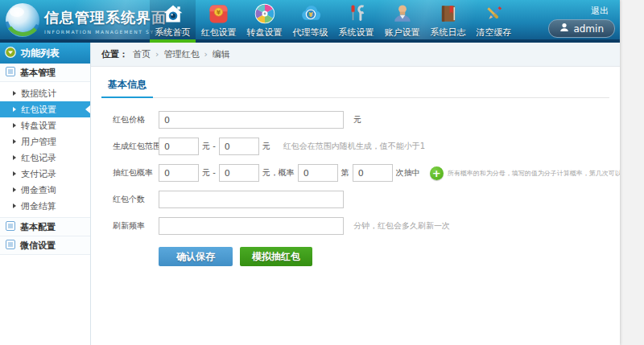 This screenshot has width=644, height=345. I want to click on prob-times-input, so click(373, 173).